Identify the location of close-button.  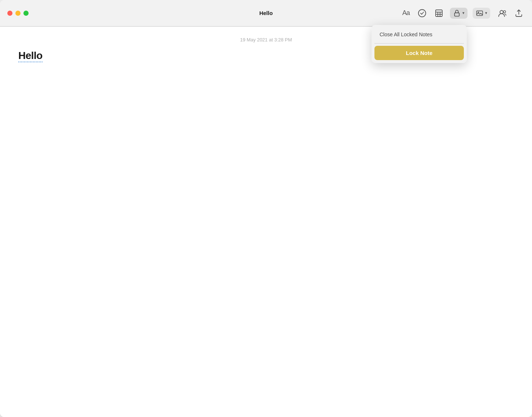
(10, 13).